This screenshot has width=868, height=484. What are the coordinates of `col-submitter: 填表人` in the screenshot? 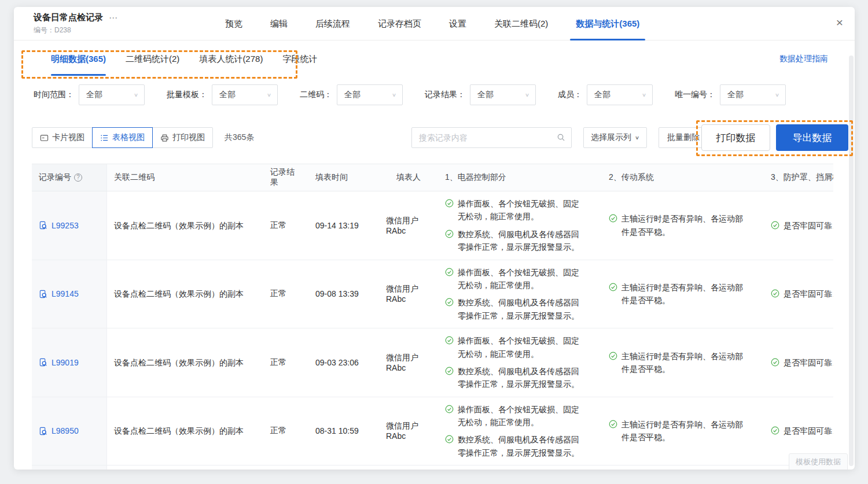 It's located at (409, 178).